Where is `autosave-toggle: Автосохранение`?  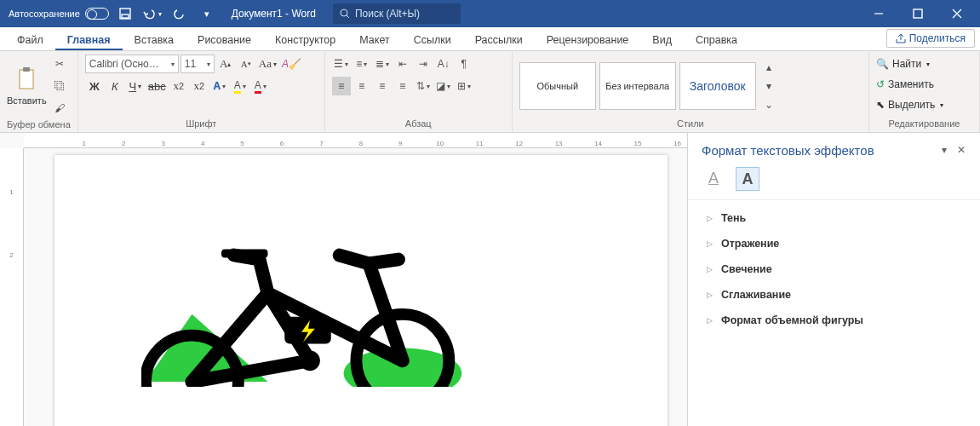 autosave-toggle: Автосохранение is located at coordinates (59, 14).